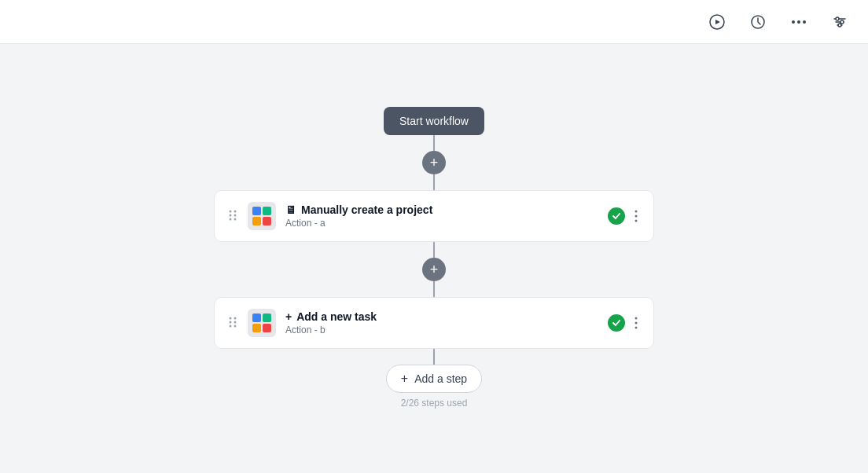 The width and height of the screenshot is (868, 473). What do you see at coordinates (442, 317) in the screenshot?
I see `step-title-b: + Add a new task` at bounding box center [442, 317].